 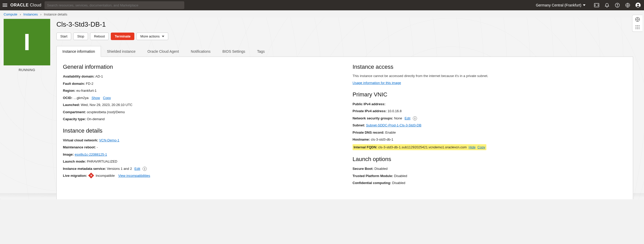 What do you see at coordinates (481, 147) in the screenshot?
I see `fqdn-copy-link: Copy` at bounding box center [481, 147].